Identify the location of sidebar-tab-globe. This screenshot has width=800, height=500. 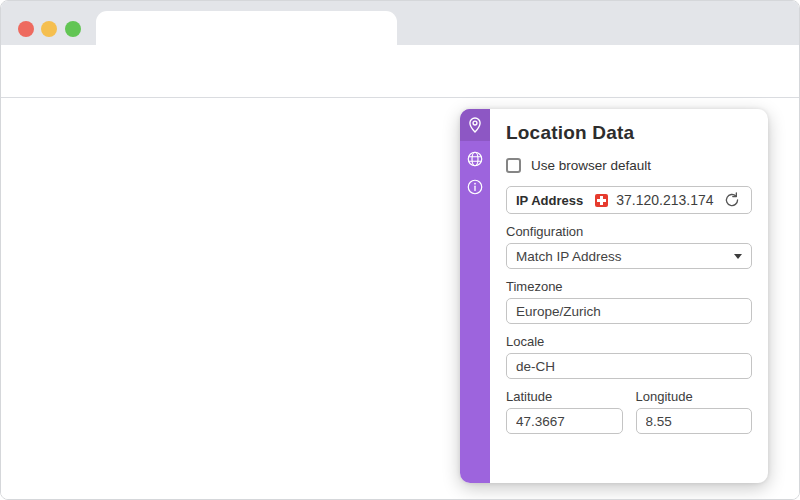
(475, 159).